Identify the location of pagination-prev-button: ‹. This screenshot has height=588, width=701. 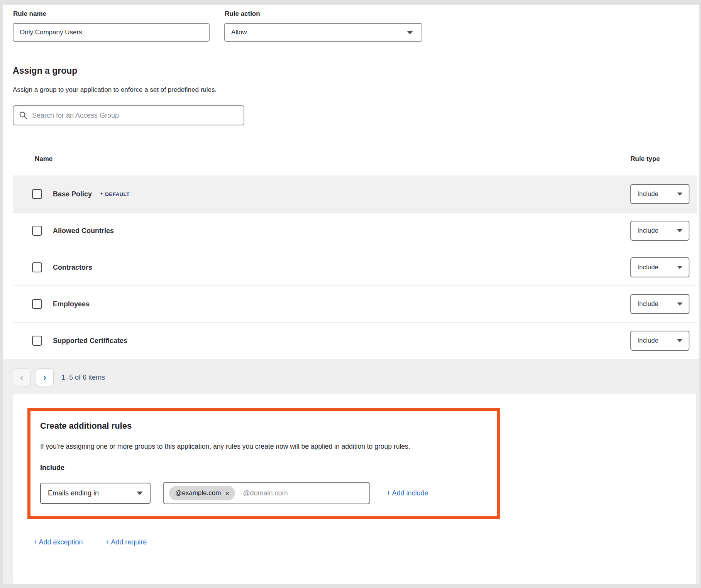
(22, 377).